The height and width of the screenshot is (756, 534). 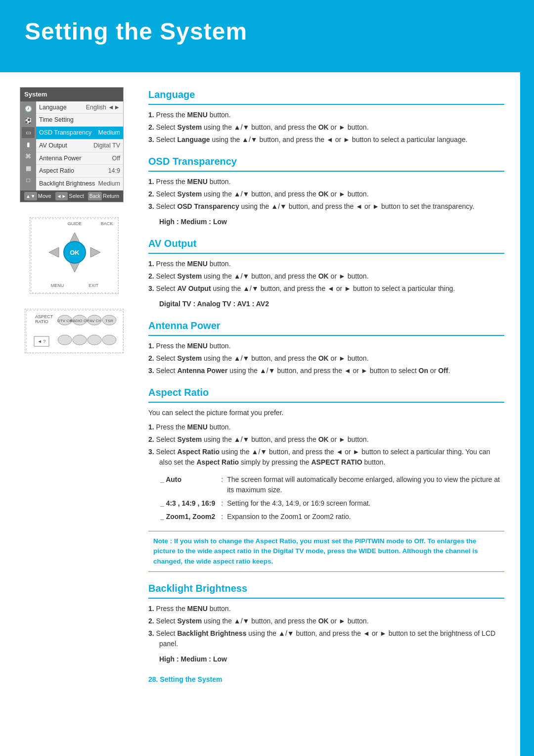 What do you see at coordinates (44, 317) in the screenshot?
I see `svg-text: ASPECT` at bounding box center [44, 317].